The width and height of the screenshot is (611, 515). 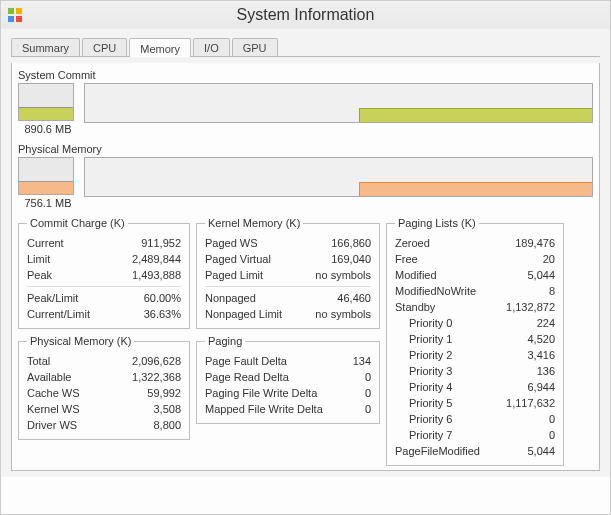 I want to click on tab-summary: Summary, so click(x=46, y=47).